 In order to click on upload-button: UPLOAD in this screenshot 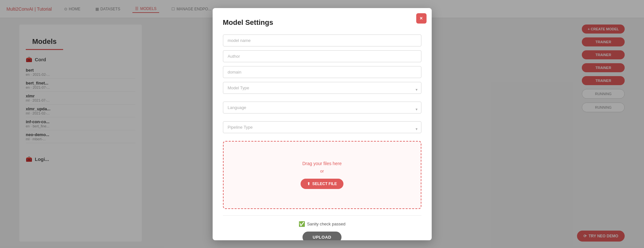, I will do `click(322, 236)`.